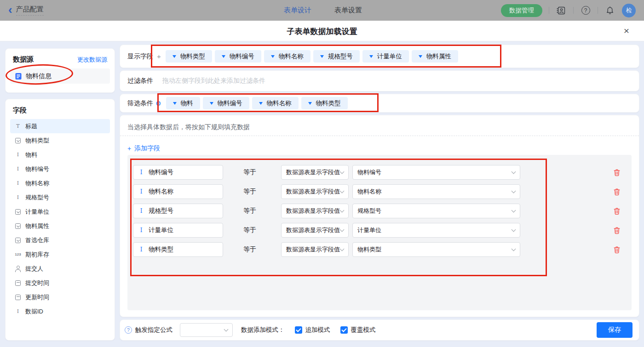 This screenshot has width=644, height=347. What do you see at coordinates (586, 11) in the screenshot?
I see `help-button: ?` at bounding box center [586, 11].